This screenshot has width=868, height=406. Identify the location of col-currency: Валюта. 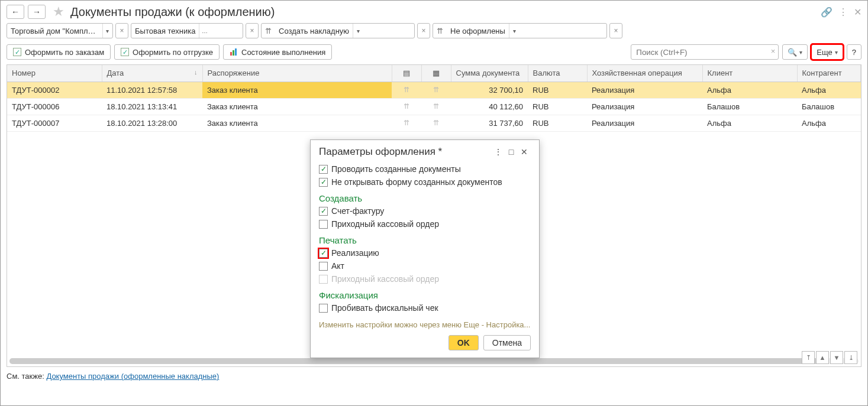
(557, 73).